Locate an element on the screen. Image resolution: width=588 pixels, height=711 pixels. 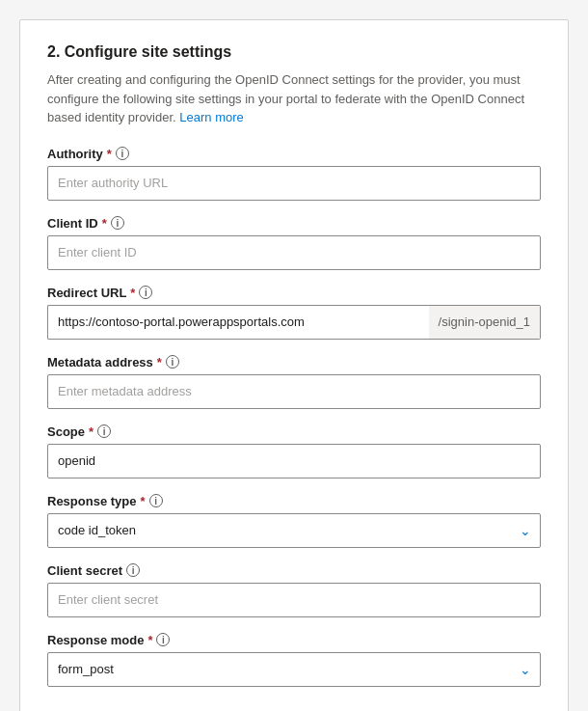
authority-required: * is located at coordinates (110, 154).